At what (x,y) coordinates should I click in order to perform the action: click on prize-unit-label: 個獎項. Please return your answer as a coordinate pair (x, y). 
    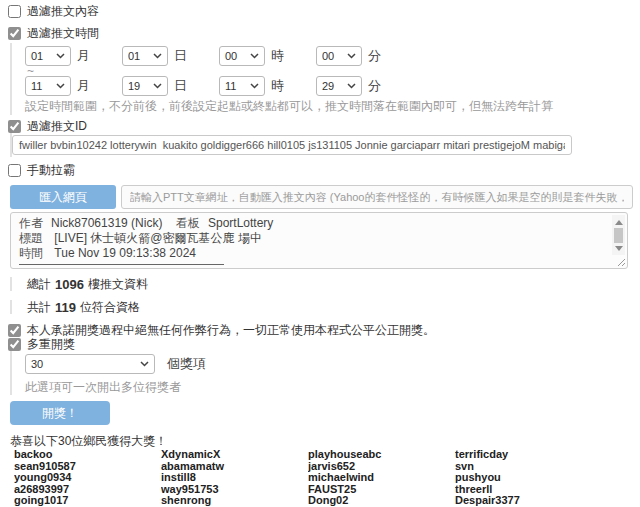
    Looking at the image, I should click on (186, 364).